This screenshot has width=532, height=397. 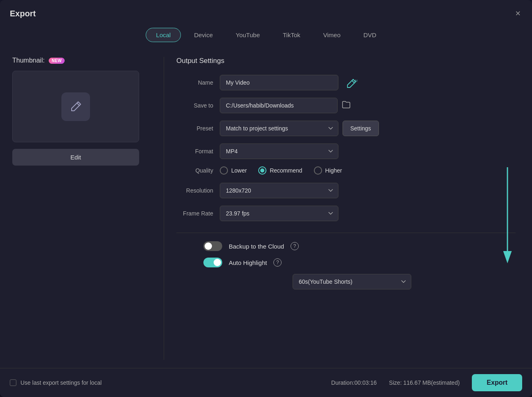 What do you see at coordinates (432, 383) in the screenshot?
I see `size-value: 116.67 MB(estimated)` at bounding box center [432, 383].